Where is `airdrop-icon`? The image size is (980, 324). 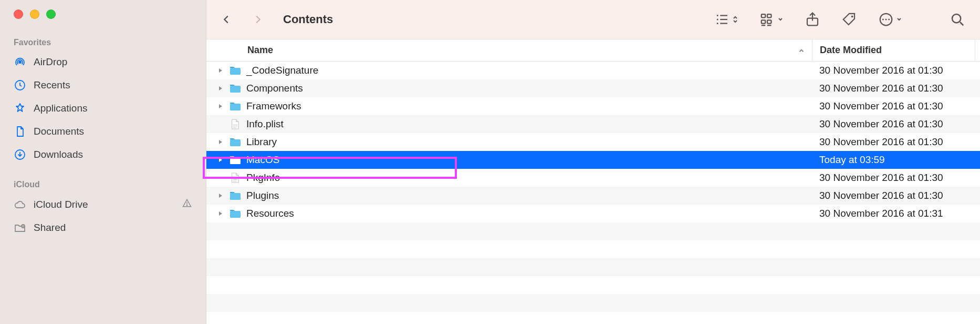 airdrop-icon is located at coordinates (20, 62).